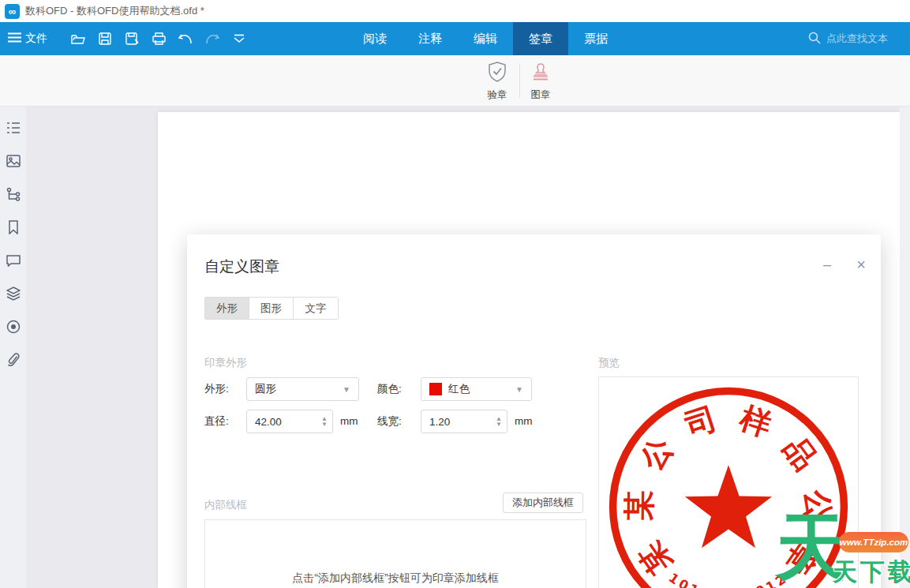  I want to click on main-toolbar: 文件 阅读 注释, so click(455, 39).